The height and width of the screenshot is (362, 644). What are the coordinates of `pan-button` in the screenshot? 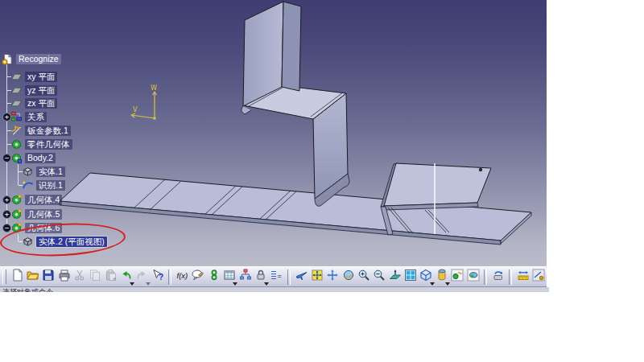 It's located at (332, 277).